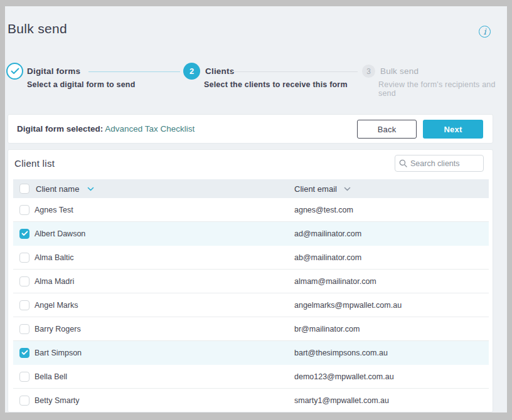 The image size is (512, 420). What do you see at coordinates (399, 71) in the screenshot?
I see `step-3-label: Bulk send` at bounding box center [399, 71].